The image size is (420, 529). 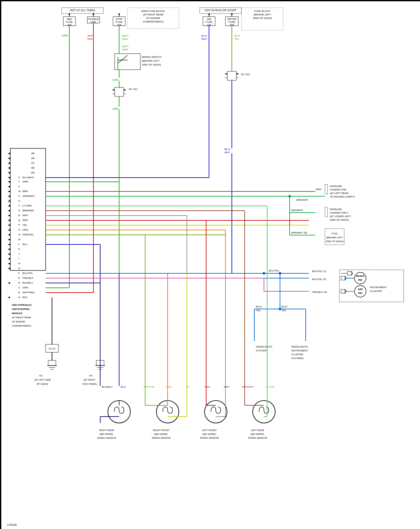 What do you see at coordinates (19, 254) in the screenshot?
I see `svg-text: J` at bounding box center [19, 254].